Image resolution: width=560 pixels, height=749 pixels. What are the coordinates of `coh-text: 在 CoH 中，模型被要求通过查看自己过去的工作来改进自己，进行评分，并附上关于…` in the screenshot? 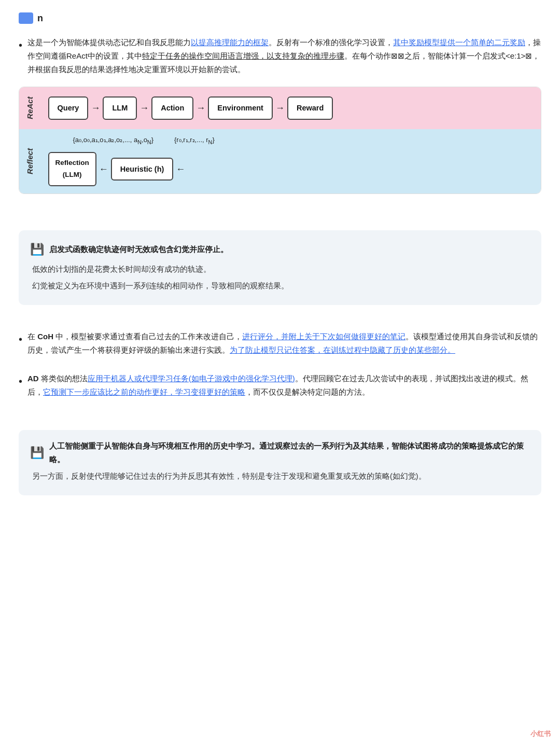 It's located at (284, 343).